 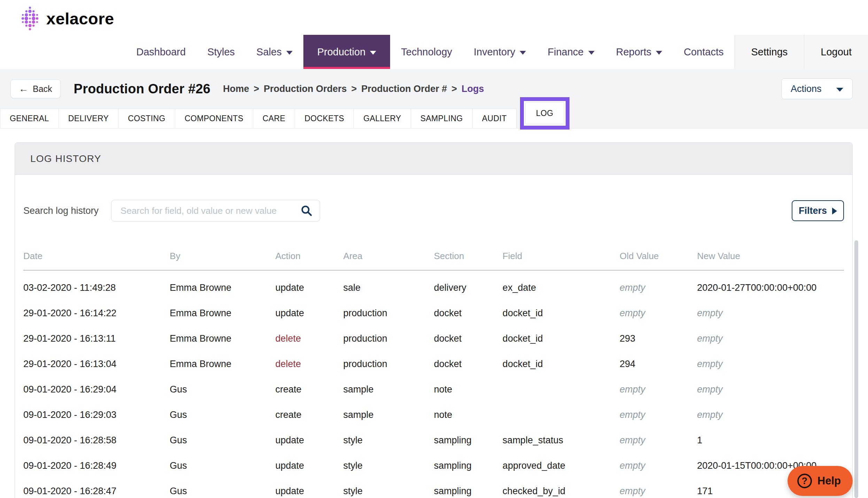 I want to click on help-button: ? Help, so click(x=820, y=481).